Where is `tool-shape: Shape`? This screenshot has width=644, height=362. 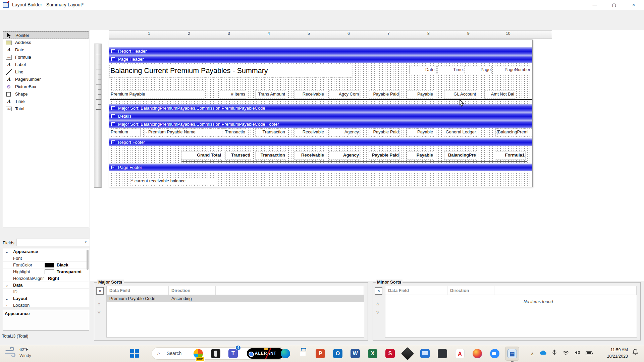 tool-shape: Shape is located at coordinates (46, 94).